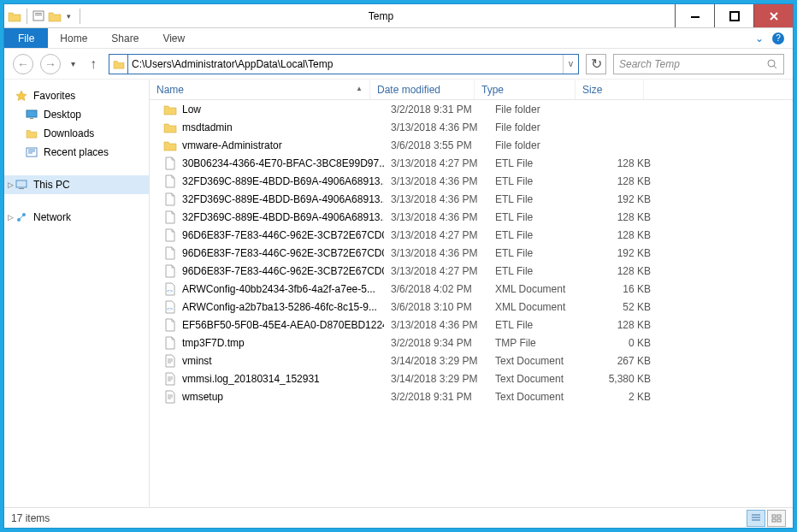  What do you see at coordinates (478, 378) in the screenshot?
I see `file-row: vmmsi.log_20180314_1529313/14/2018 3:29 …` at bounding box center [478, 378].